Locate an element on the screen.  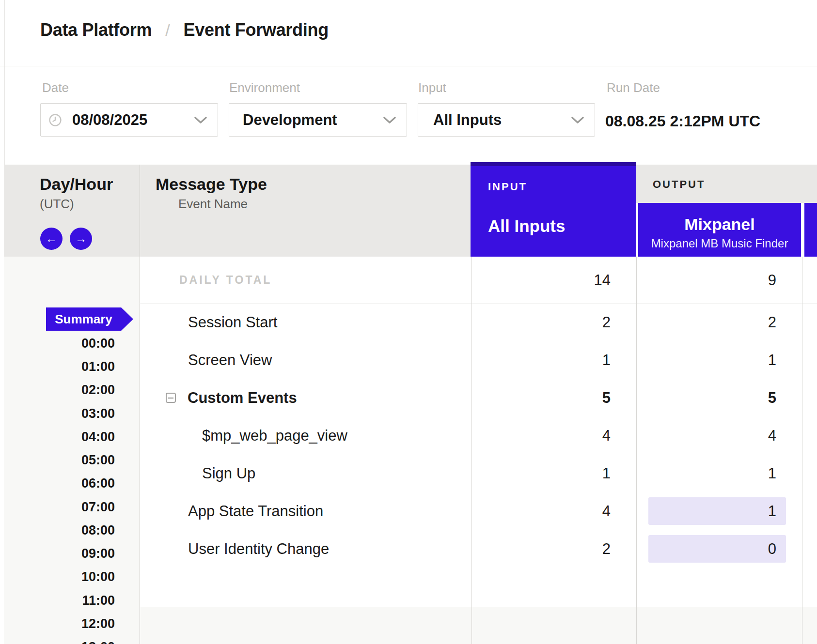
input-filter-select: All Inputs is located at coordinates (506, 120).